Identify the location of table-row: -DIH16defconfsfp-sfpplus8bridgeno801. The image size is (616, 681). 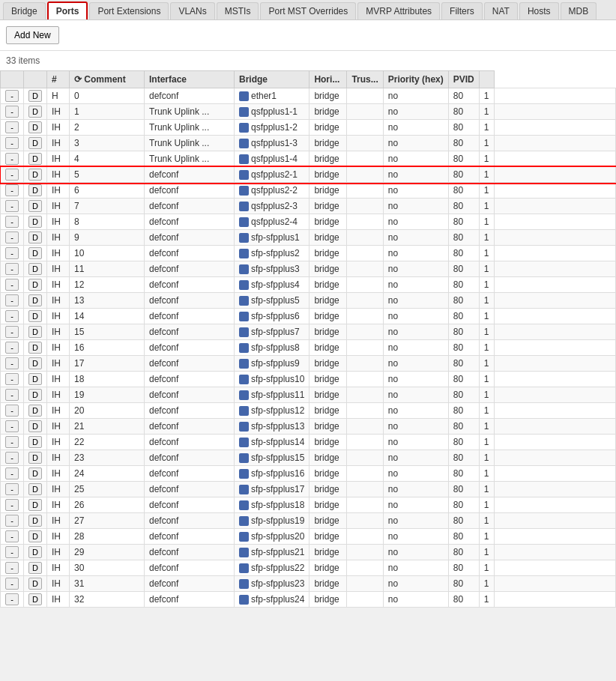
(309, 348).